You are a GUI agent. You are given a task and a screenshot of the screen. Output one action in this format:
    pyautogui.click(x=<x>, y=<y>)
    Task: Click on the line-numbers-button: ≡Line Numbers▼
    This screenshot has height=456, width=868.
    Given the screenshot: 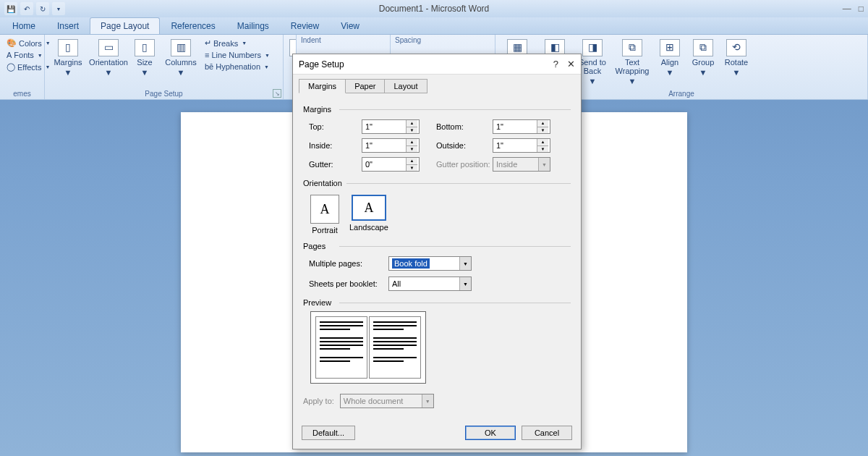 What is the action you would take?
    pyautogui.click(x=237, y=55)
    